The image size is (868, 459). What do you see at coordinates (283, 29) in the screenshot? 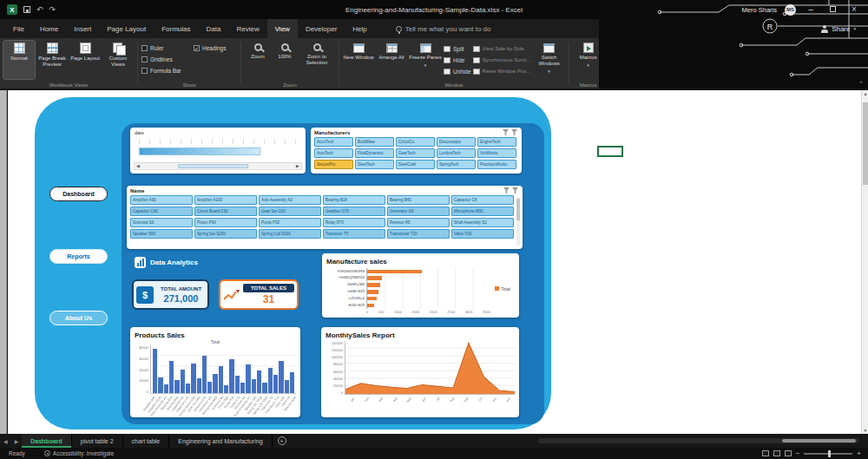
I see `ribbon-tab-view: View` at bounding box center [283, 29].